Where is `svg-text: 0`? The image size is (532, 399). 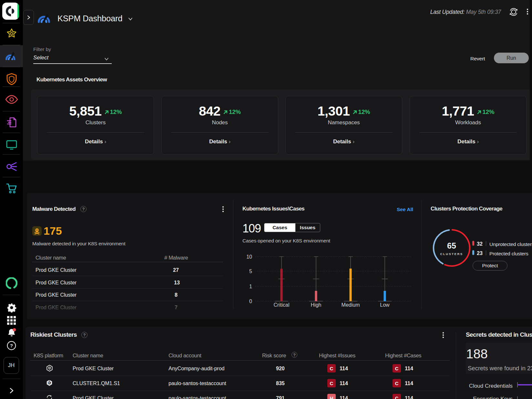 svg-text: 0 is located at coordinates (251, 302).